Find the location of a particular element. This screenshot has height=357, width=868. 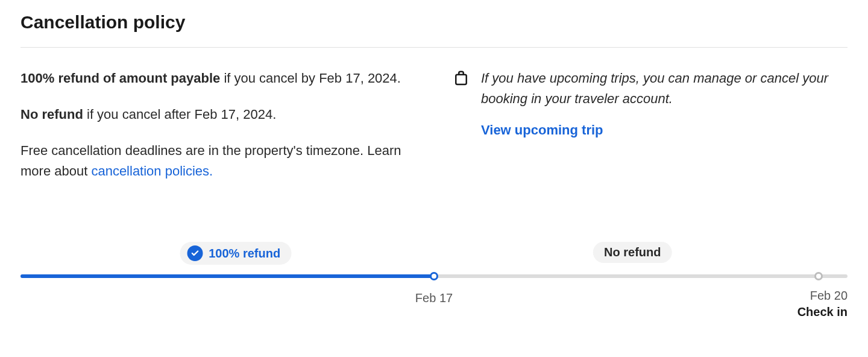

upcoming-trip-text: If you have upcoming trips, you can mana… is located at coordinates (664, 125).